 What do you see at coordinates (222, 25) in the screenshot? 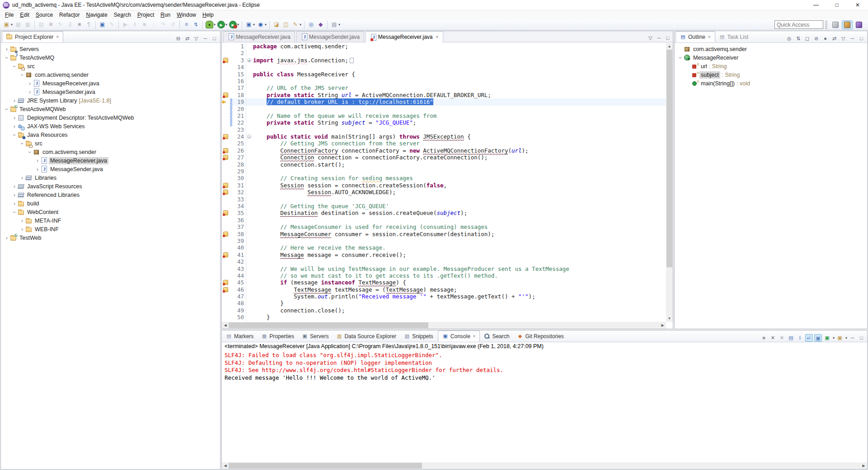
I see `run-button: ▶▾` at bounding box center [222, 25].